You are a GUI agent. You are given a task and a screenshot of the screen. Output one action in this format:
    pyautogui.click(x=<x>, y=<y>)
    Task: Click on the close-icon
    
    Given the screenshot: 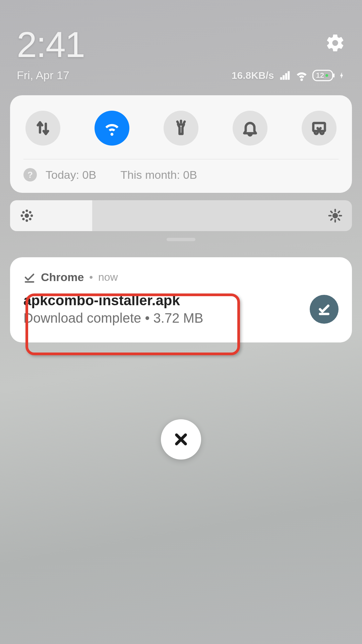 What is the action you would take?
    pyautogui.click(x=181, y=439)
    